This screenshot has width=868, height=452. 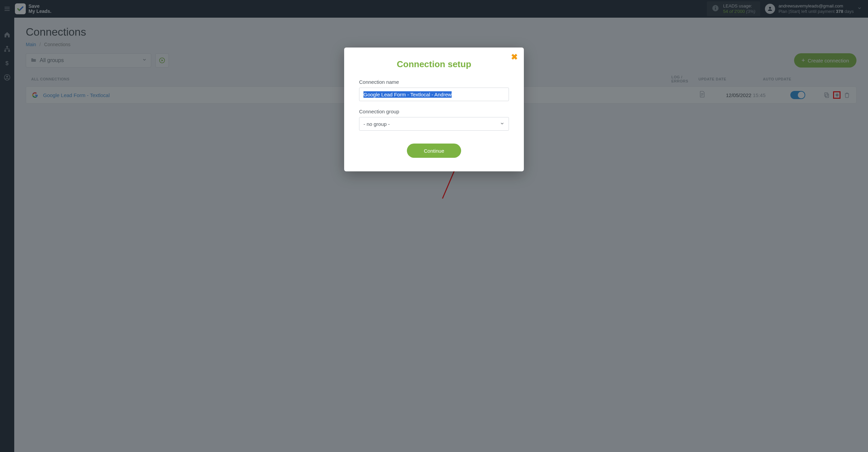 I want to click on continue-button: Continue, so click(x=434, y=151).